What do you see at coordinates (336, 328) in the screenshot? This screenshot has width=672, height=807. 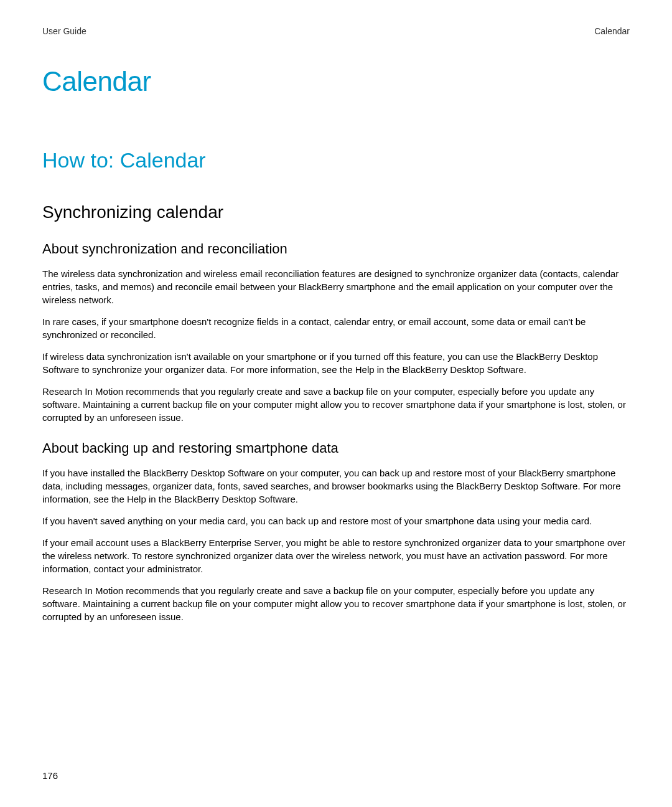 I see `body-paragraph: In rare cases, if your smartphone doesn'…` at bounding box center [336, 328].